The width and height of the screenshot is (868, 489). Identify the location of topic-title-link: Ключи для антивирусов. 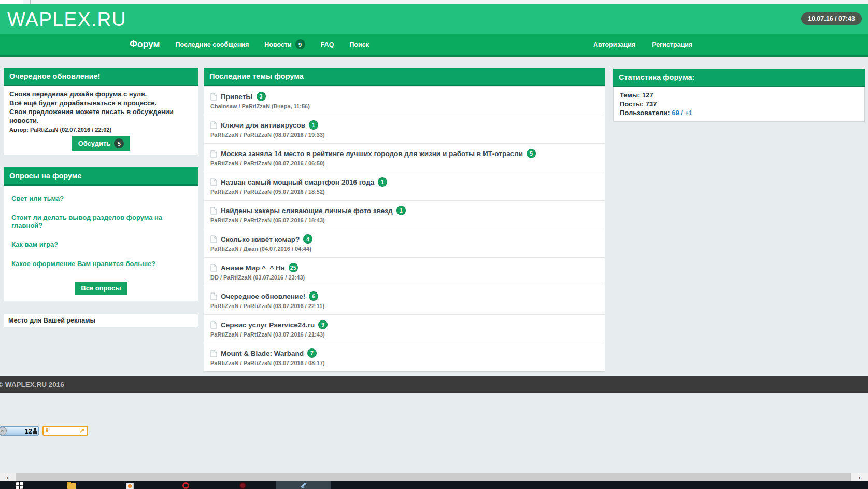
(263, 125).